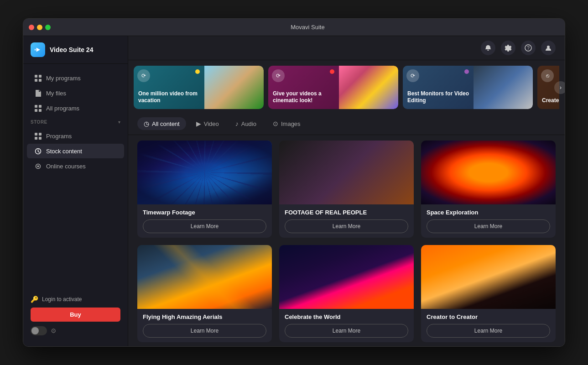 The height and width of the screenshot is (365, 588). What do you see at coordinates (48, 27) in the screenshot?
I see `maximize-button` at bounding box center [48, 27].